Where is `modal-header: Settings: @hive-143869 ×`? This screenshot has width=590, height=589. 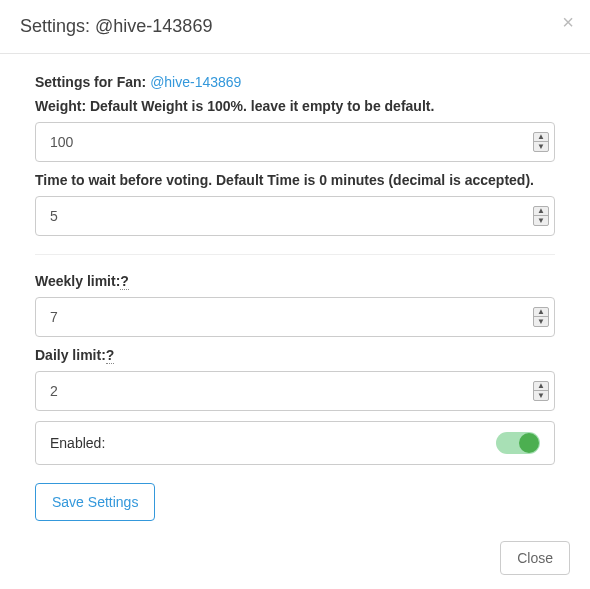 modal-header: Settings: @hive-143869 × is located at coordinates (295, 27).